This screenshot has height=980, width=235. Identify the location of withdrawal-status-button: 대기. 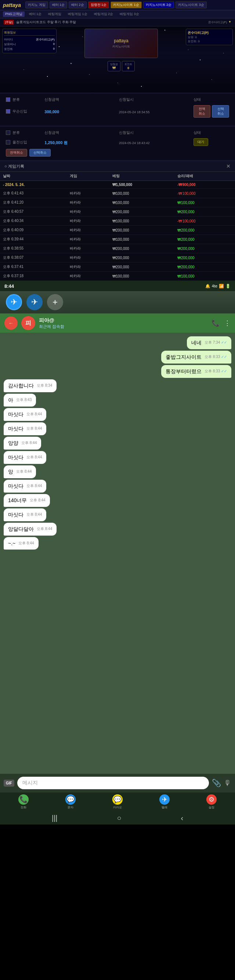
(201, 142).